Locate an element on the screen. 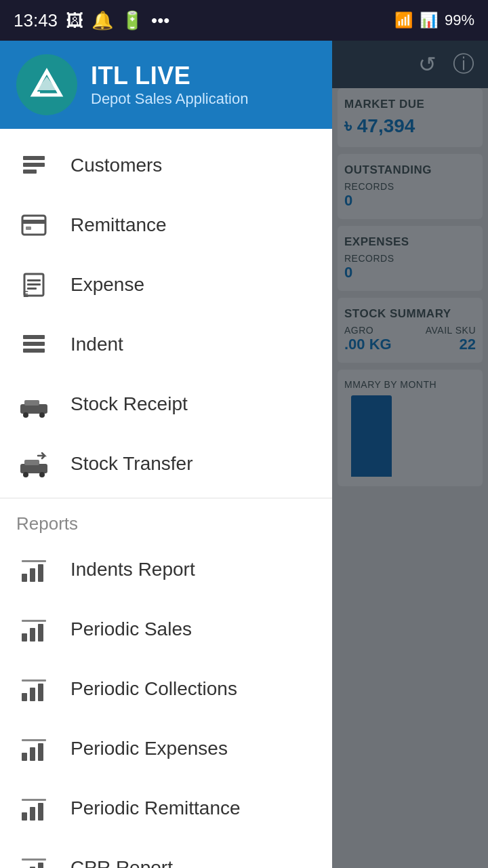  expense-label: Expense is located at coordinates (107, 285).